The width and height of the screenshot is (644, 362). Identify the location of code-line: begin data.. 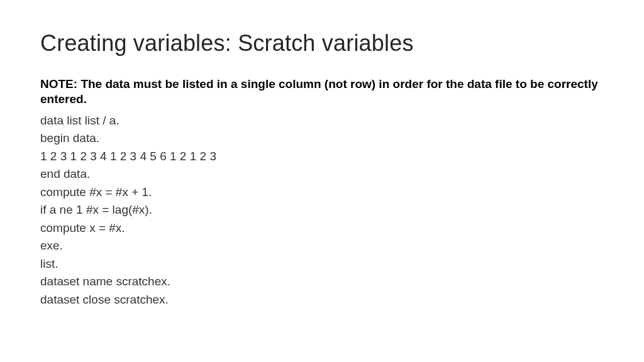
(322, 138).